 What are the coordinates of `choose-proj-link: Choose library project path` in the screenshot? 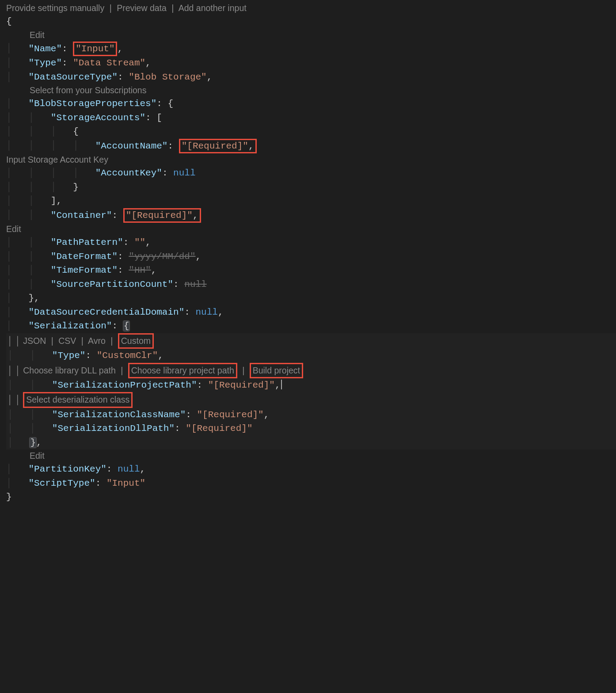 It's located at (183, 370).